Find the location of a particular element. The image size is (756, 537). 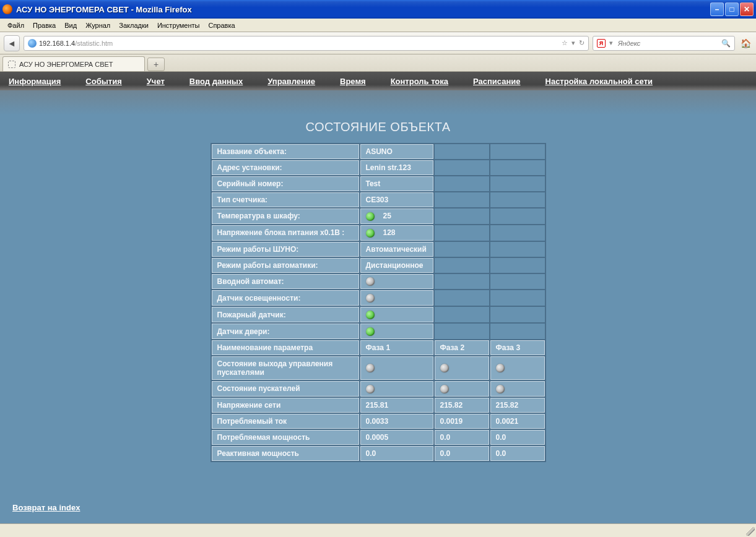

table-row: Напряжение сети215.81215.82215.82 is located at coordinates (378, 405).